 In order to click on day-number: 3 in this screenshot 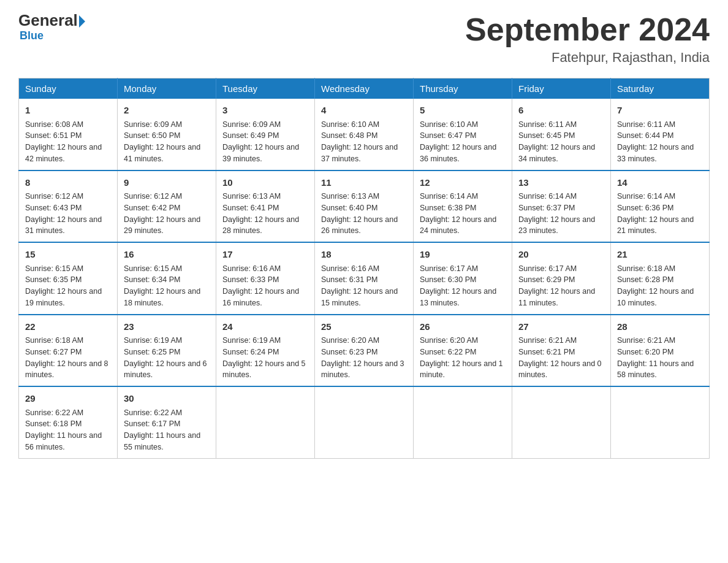, I will do `click(265, 110)`.